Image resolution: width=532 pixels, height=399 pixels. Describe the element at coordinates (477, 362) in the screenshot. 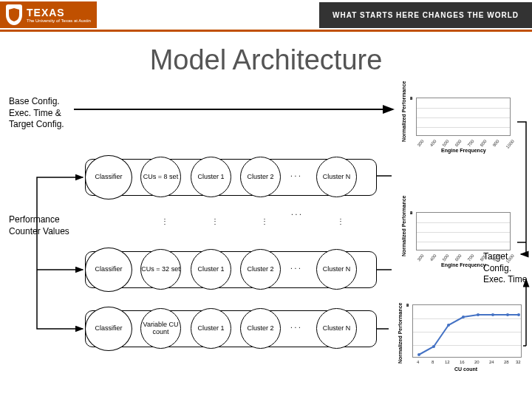

I see `chart3-xt4: 20` at that location.